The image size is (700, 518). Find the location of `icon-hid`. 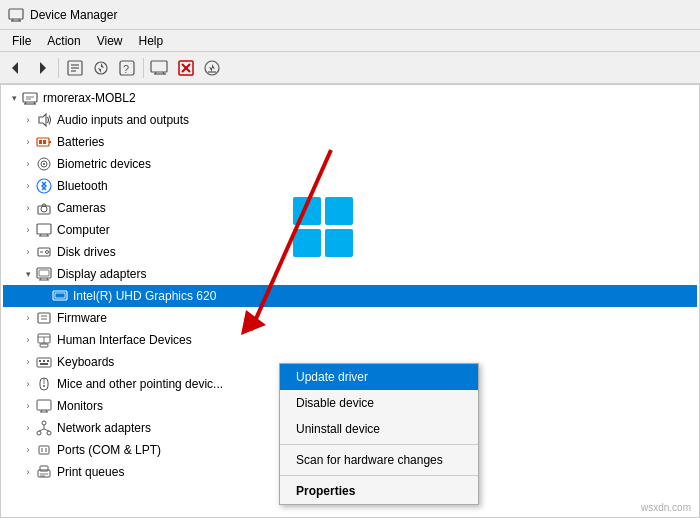

icon-hid is located at coordinates (44, 340).